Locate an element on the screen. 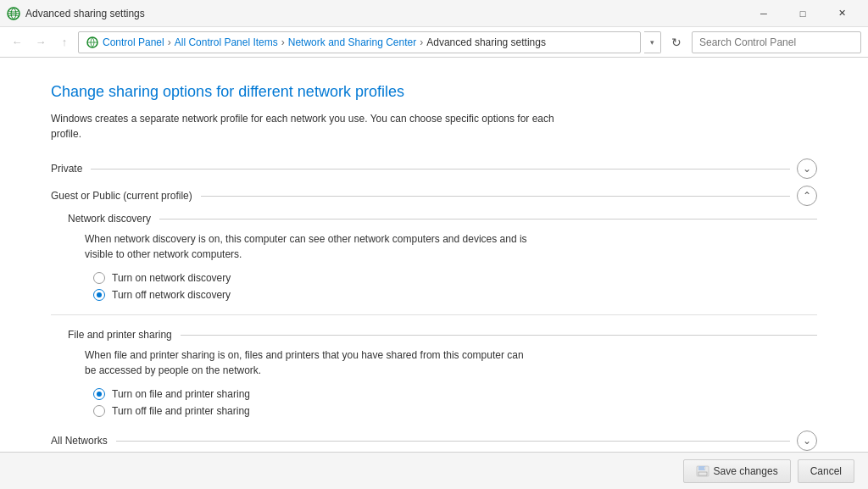 This screenshot has width=868, height=489. turn-off-discovery-label: Turn off network discovery is located at coordinates (171, 295).